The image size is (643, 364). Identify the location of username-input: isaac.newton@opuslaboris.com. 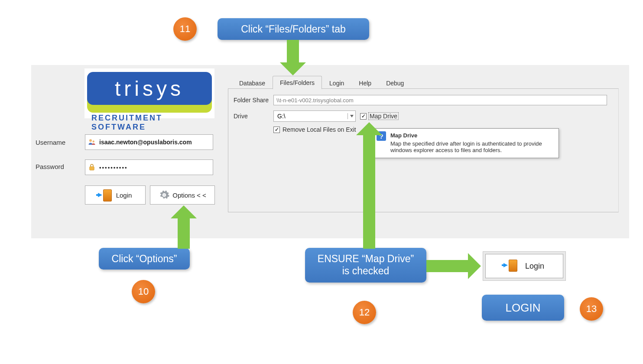
(149, 142).